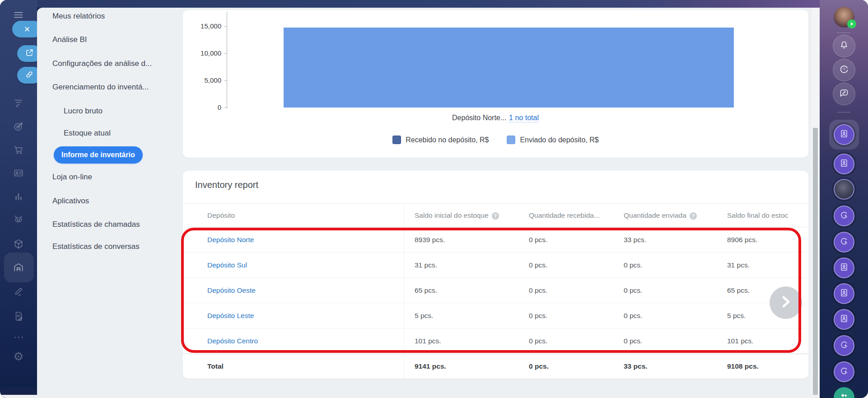 This screenshot has width=868, height=398. Describe the element at coordinates (79, 16) in the screenshot. I see `sidebar-item-meus-relatorios: Meus relatórios` at that location.